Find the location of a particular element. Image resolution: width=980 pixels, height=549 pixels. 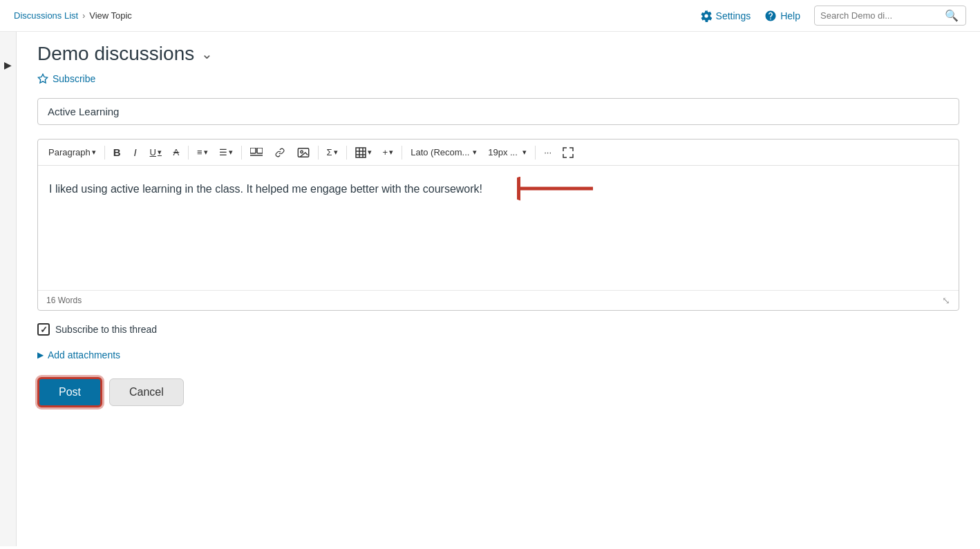

font-dropdown: Lato (Recom... ▾ is located at coordinates (444, 152).